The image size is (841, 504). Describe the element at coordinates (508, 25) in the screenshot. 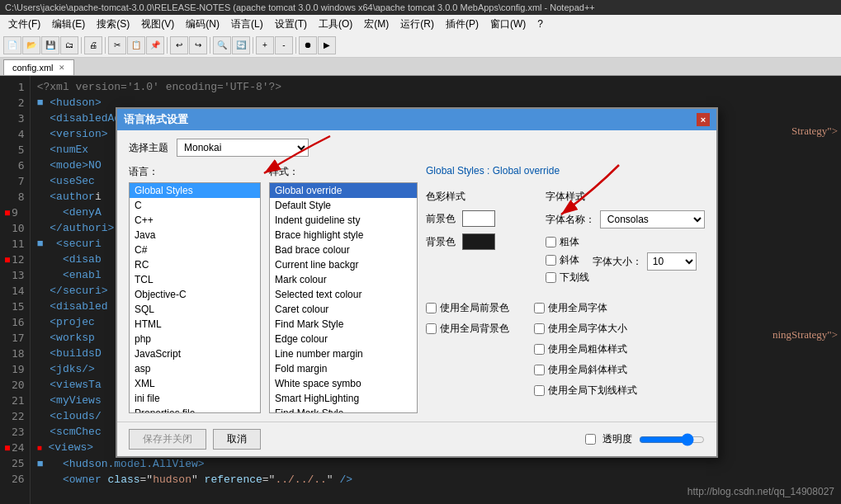

I see `menu-window: 窗口(W)` at that location.